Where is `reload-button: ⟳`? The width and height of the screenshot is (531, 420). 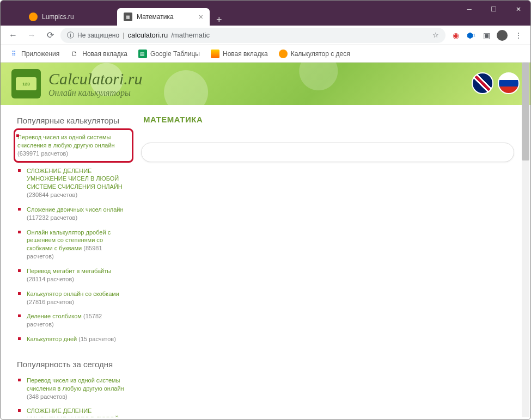
reload-button: ⟳ is located at coordinates (50, 35).